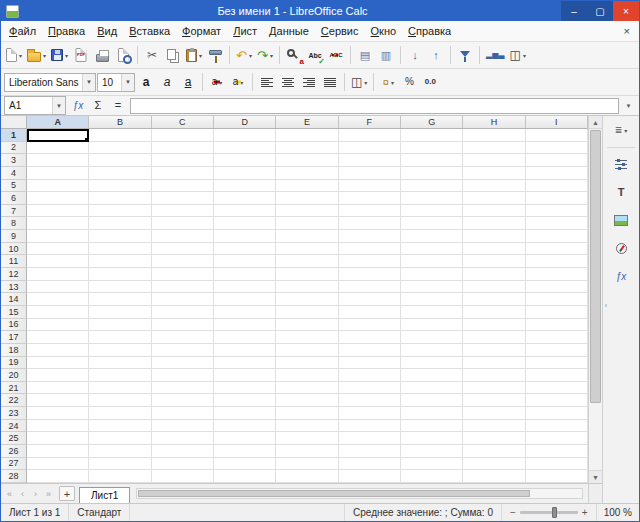 The width and height of the screenshot is (640, 522). Describe the element at coordinates (557, 464) in the screenshot. I see `cell-I27` at that location.